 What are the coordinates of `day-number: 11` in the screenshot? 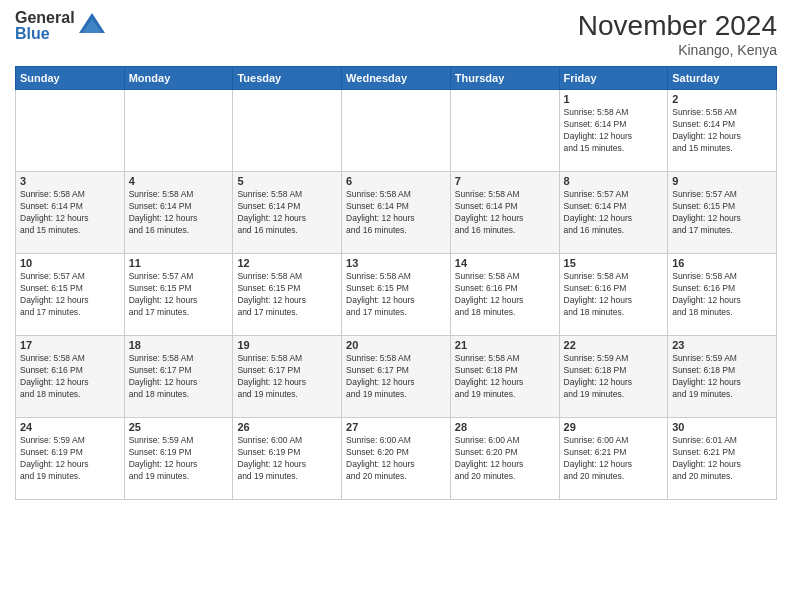 It's located at (179, 263).